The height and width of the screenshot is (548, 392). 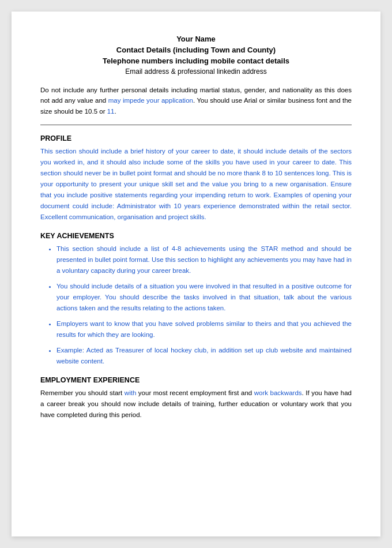 What do you see at coordinates (130, 393) in the screenshot?
I see `employment-highlight-1: with` at bounding box center [130, 393].